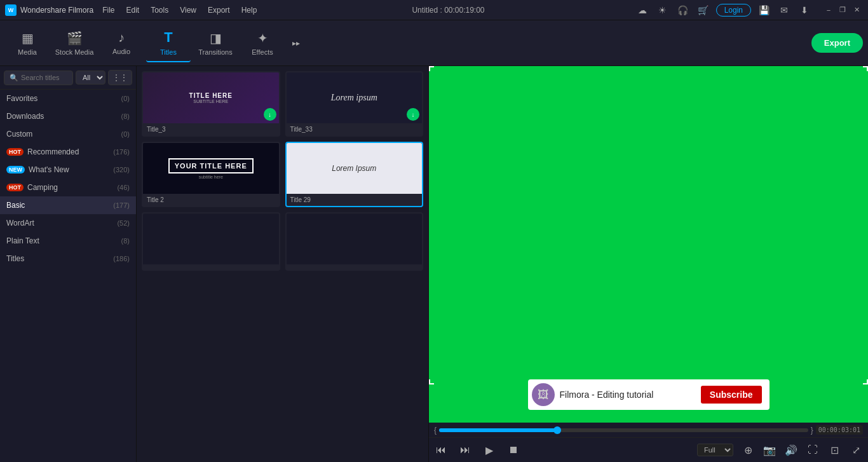  I want to click on thumbnail-title2: YOUR TITLE HERE subtitle here Title 2, so click(211, 174).